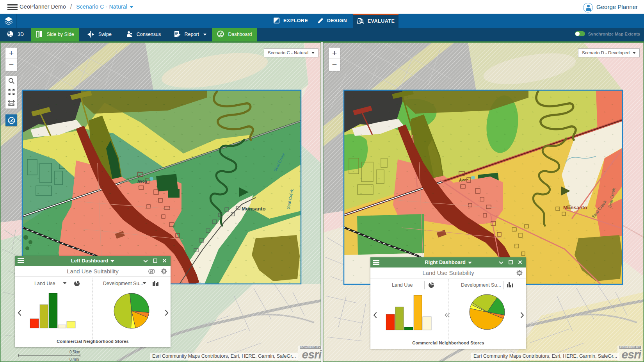  What do you see at coordinates (75, 352) in the screenshot?
I see `svg-text: 0.5km` at bounding box center [75, 352].